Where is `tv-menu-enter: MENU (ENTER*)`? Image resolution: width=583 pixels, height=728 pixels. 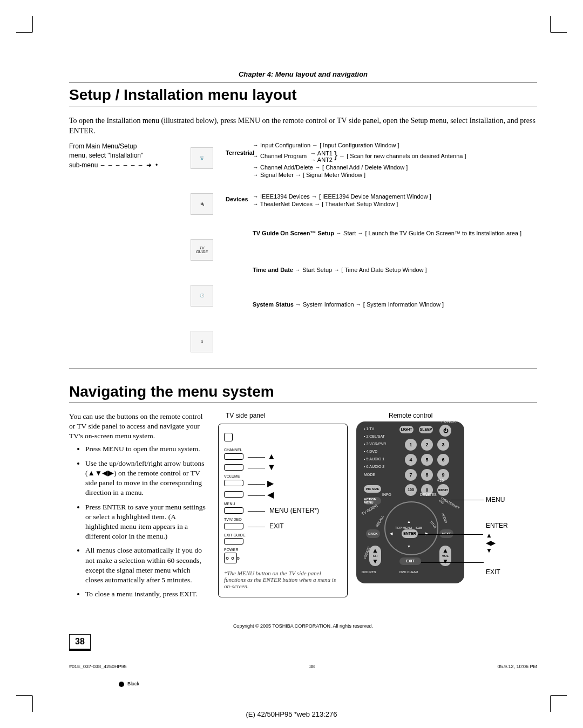
tv-menu-enter: MENU (ENTER*) is located at coordinates (294, 511).